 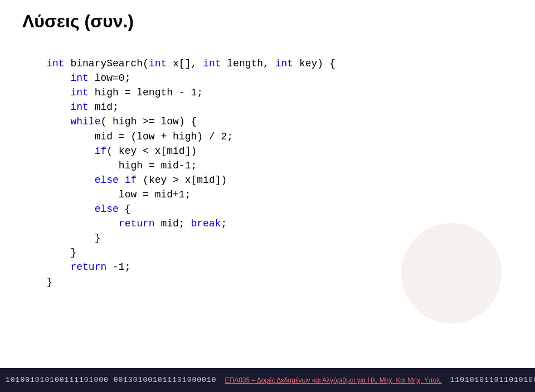 What do you see at coordinates (88, 267) in the screenshot?
I see `keyword-return-2: return` at bounding box center [88, 267].